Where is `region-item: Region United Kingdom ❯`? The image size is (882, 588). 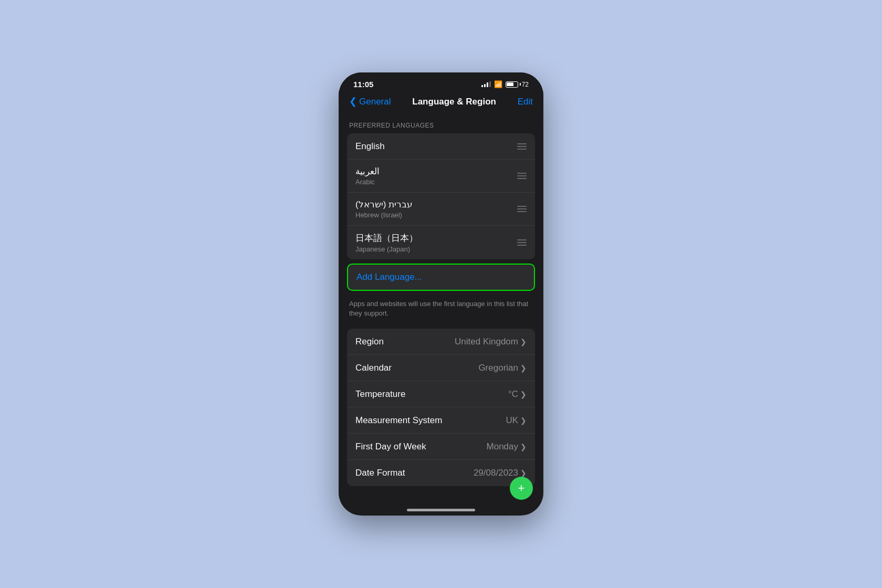 region-item: Region United Kingdom ❯ is located at coordinates (441, 342).